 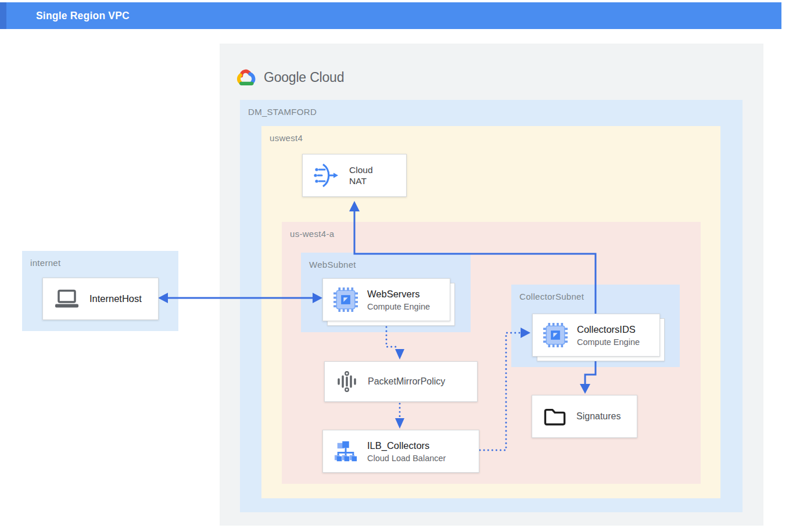 I want to click on node-ilb-collectors: ILB_Collectors Cloud Load Balancer, so click(x=401, y=451).